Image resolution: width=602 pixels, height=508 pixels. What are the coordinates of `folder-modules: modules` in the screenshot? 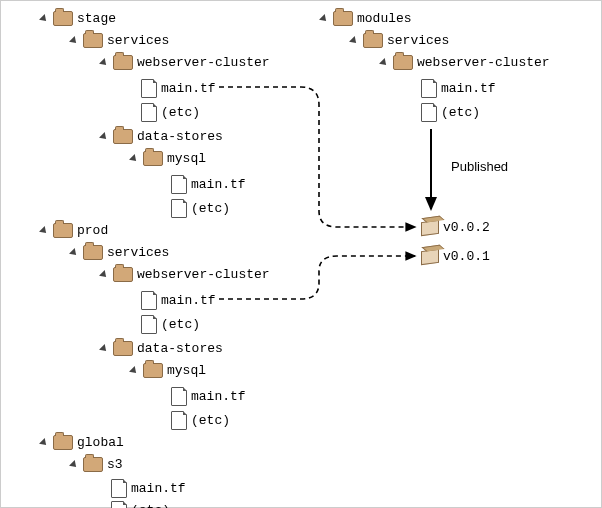 It's located at (366, 18).